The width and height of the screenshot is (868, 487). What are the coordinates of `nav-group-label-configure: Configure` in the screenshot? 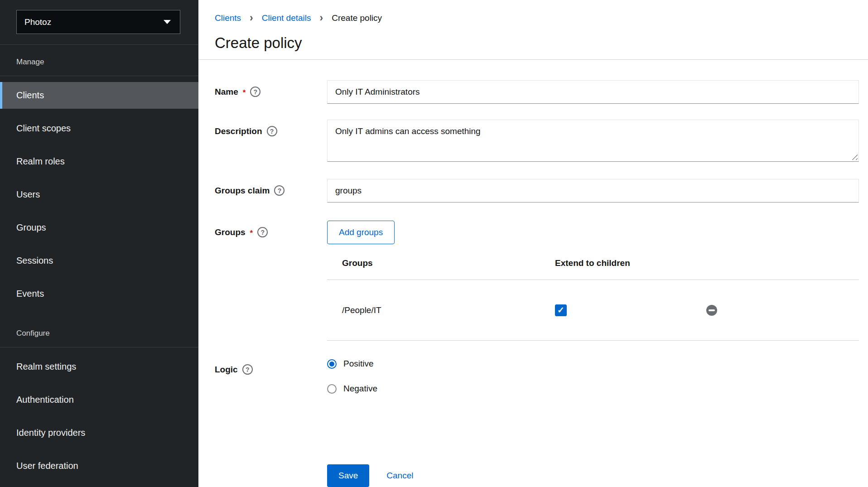 It's located at (99, 337).